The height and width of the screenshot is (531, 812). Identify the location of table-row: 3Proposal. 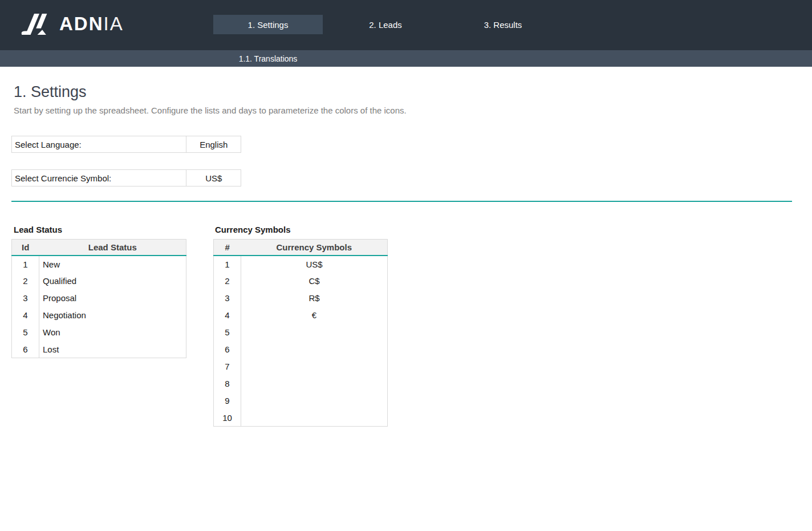
(99, 298).